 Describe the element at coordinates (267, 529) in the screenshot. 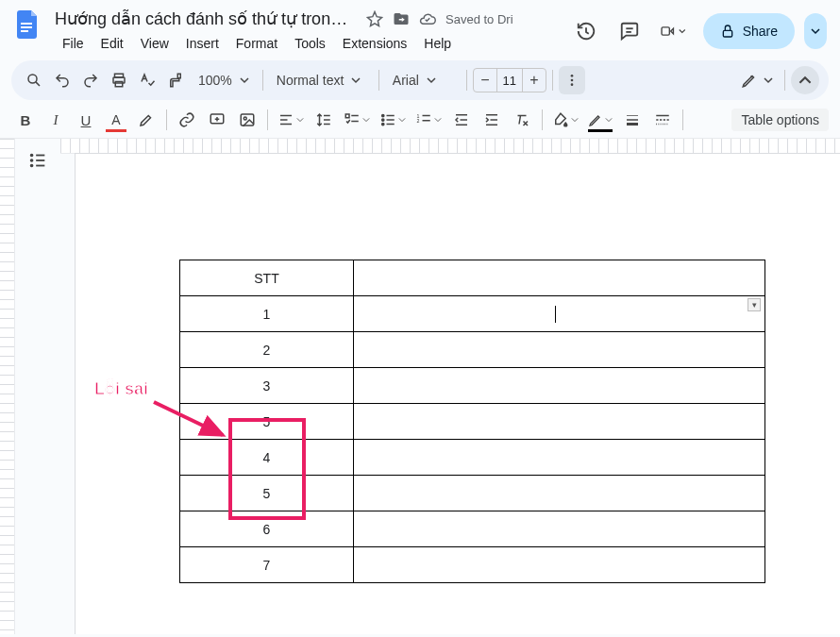

I see `table-cell-stt: 6` at that location.